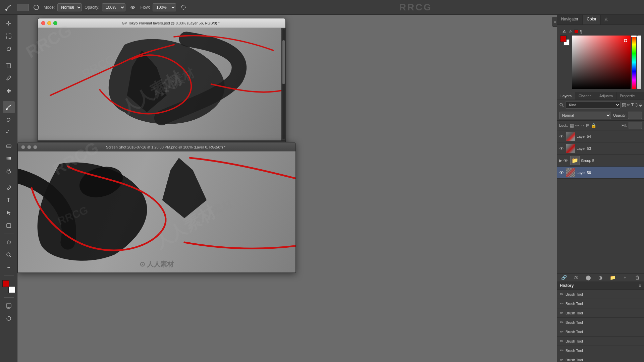  I want to click on flow-dropdown: 100%, so click(164, 7).